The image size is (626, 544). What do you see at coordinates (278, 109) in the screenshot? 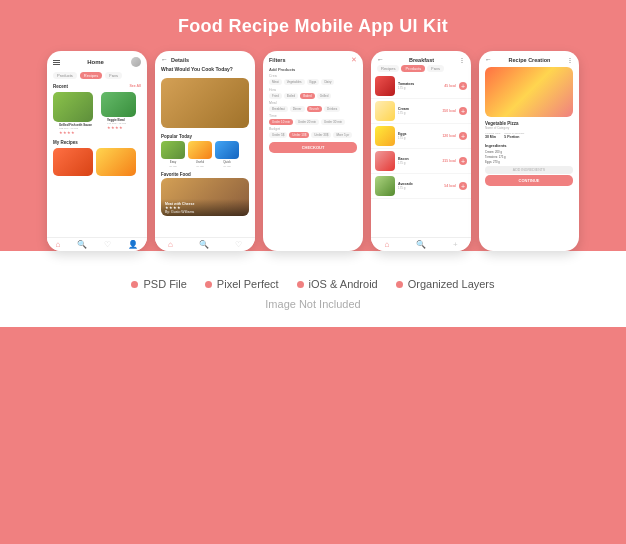
I see `chip-breakfast: Breakfast` at bounding box center [278, 109].